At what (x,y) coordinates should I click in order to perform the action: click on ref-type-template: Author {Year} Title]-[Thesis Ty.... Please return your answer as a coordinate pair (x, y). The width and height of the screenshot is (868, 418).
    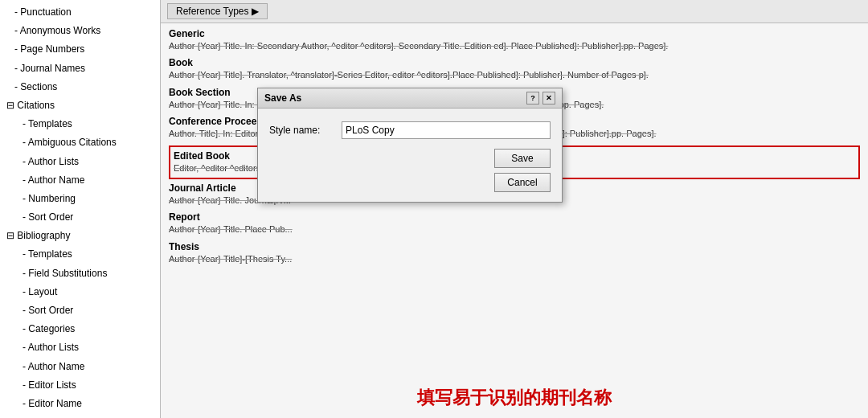
    Looking at the image, I should click on (514, 259).